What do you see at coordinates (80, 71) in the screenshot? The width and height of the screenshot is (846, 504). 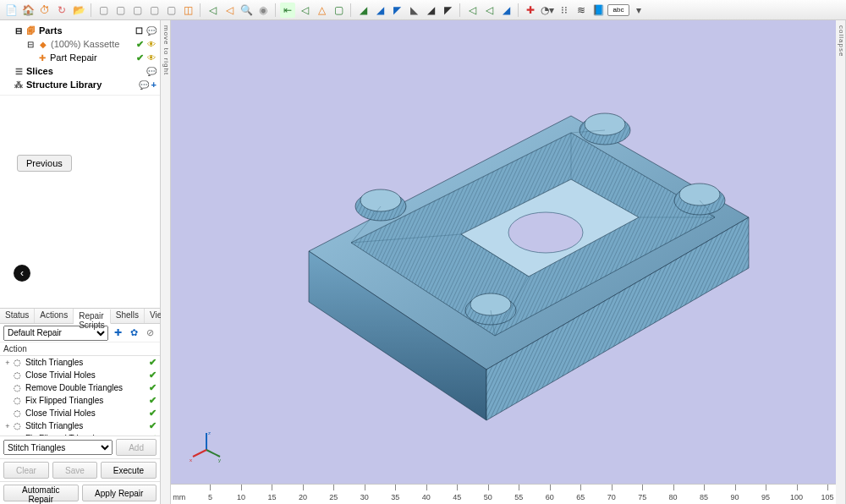 I see `tree-slices: ☰ Slices 💬` at bounding box center [80, 71].